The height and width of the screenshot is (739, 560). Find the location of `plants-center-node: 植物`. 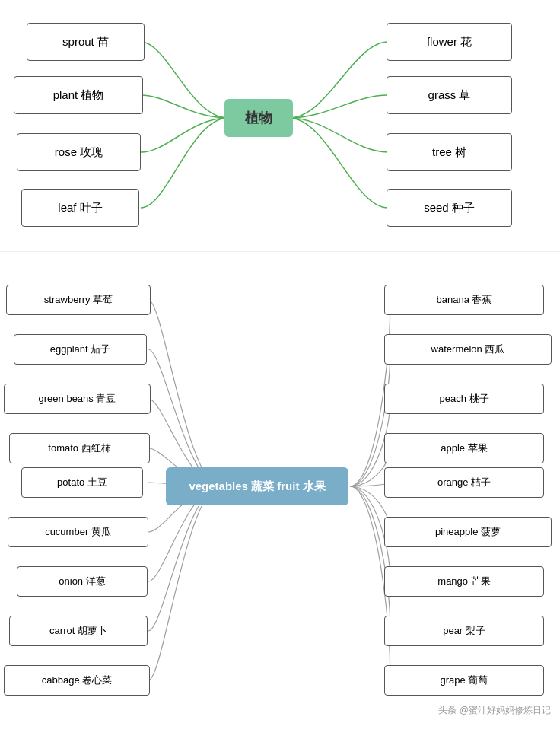

plants-center-node: 植物 is located at coordinates (259, 118).